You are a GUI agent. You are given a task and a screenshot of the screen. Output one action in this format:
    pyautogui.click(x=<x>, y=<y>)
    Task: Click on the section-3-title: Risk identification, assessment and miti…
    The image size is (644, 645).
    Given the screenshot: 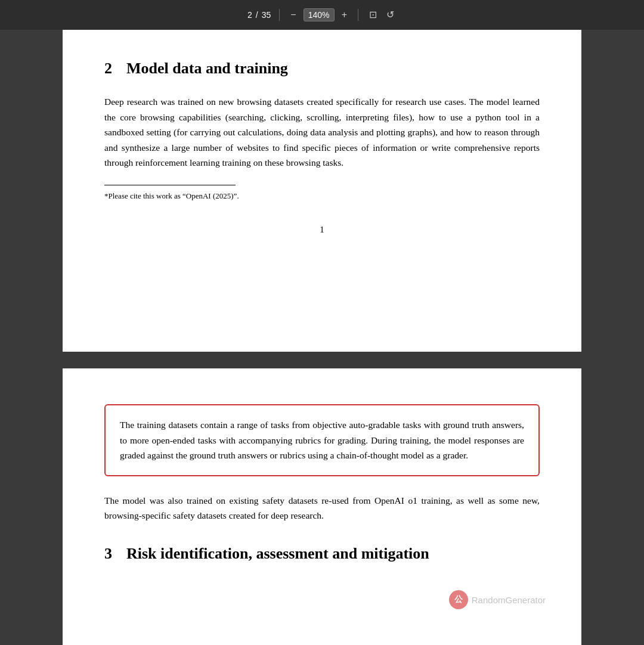 What is the action you would take?
    pyautogui.click(x=278, y=554)
    